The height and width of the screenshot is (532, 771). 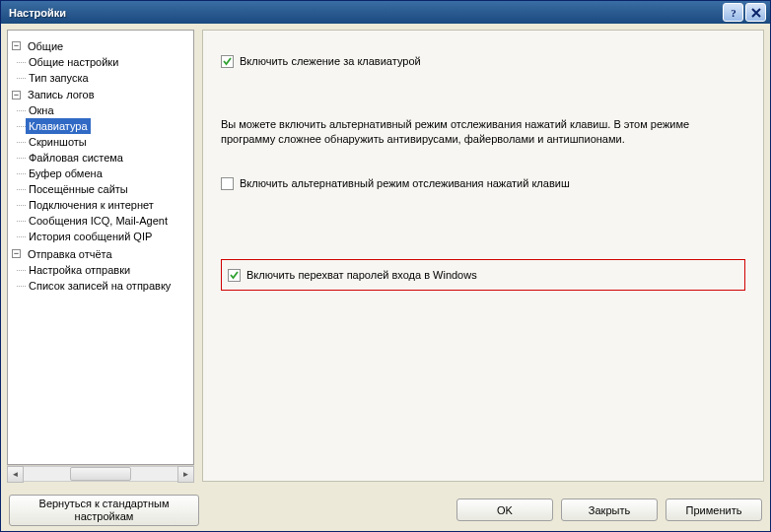 What do you see at coordinates (45, 46) in the screenshot?
I see `tree-group-general: Общие` at bounding box center [45, 46].